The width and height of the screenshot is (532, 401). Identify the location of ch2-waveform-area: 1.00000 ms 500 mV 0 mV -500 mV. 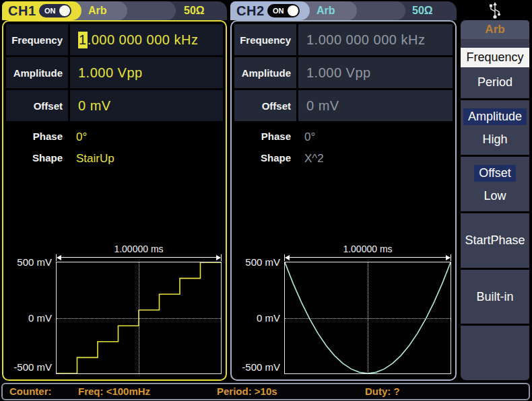
(343, 309).